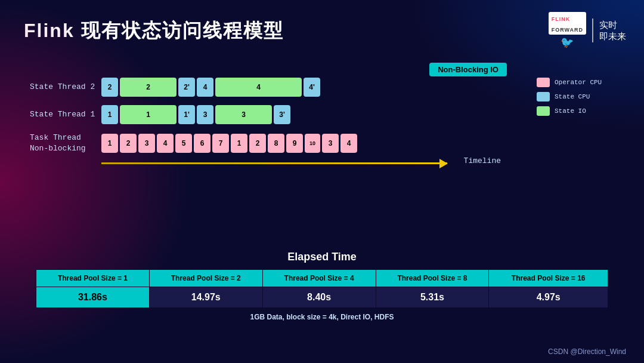 The height and width of the screenshot is (363, 644). Describe the element at coordinates (319, 297) in the screenshot. I see `val-4: 8.40s` at that location.